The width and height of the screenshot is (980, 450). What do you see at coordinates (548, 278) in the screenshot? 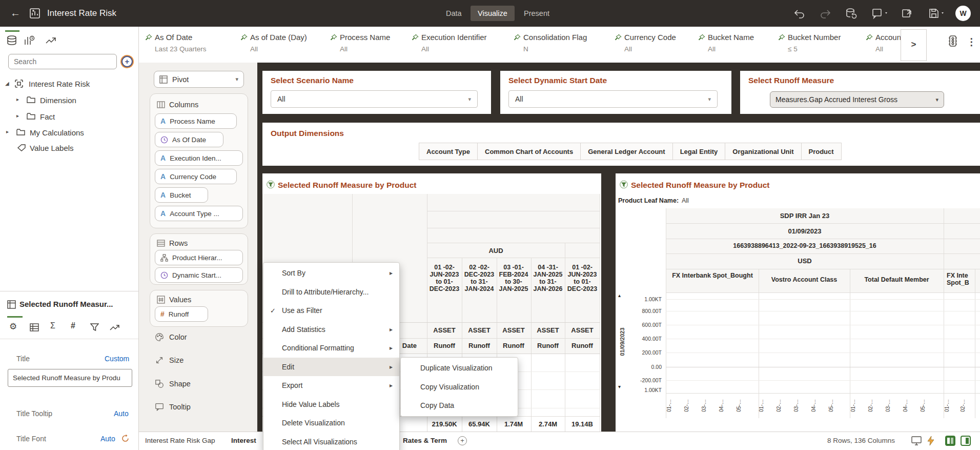
I see `bucket-header-cell: 04 -31- JAN-2025 to 31- JAN-2026` at bounding box center [548, 278].